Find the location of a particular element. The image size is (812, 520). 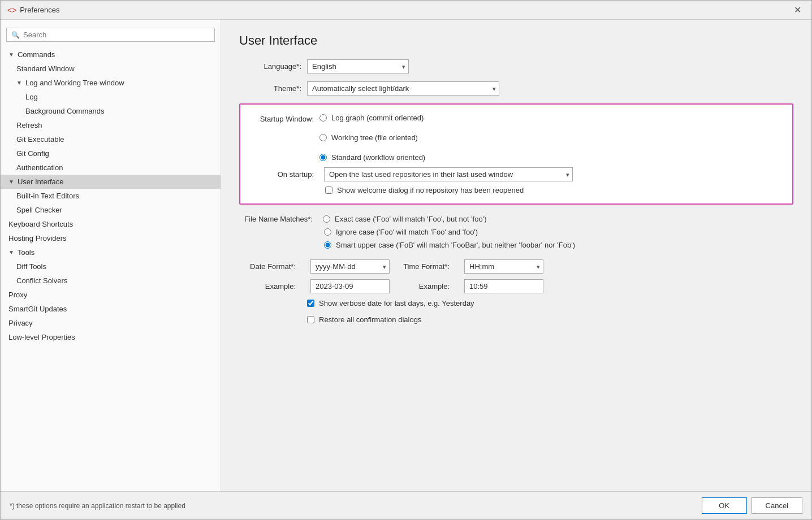

time-format-select-wrapper: HH:mm hh:mm a HH:mm:ss is located at coordinates (504, 267).